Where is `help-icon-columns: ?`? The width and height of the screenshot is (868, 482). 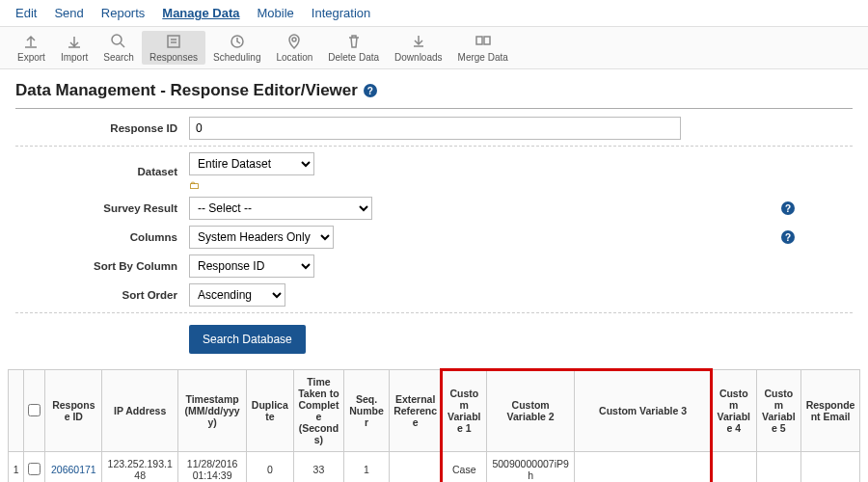
help-icon-columns: ? is located at coordinates (788, 237).